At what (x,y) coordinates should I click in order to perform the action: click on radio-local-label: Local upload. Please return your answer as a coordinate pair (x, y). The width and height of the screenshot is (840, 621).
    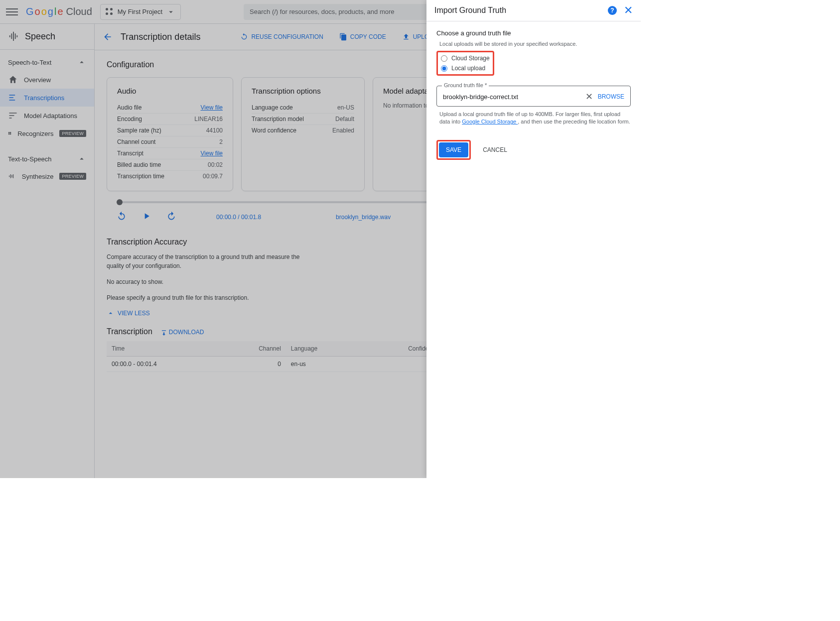
    Looking at the image, I should click on (468, 68).